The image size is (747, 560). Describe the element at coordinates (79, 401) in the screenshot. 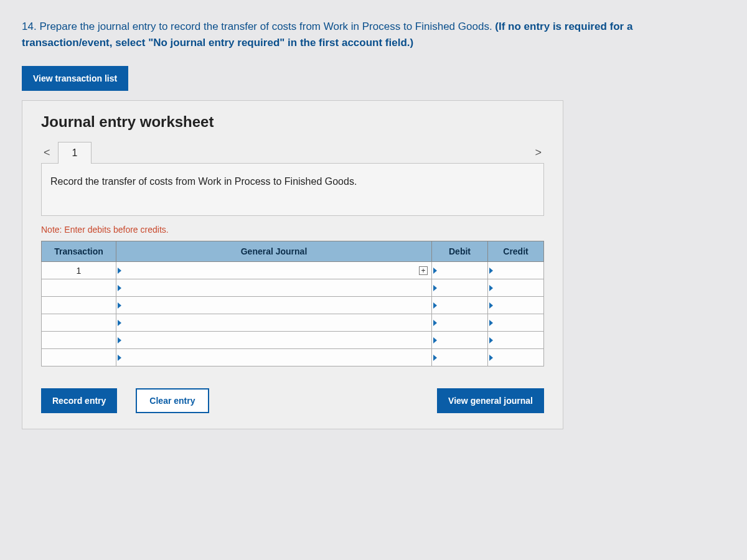

I see `record-entry-button: Record entry` at that location.